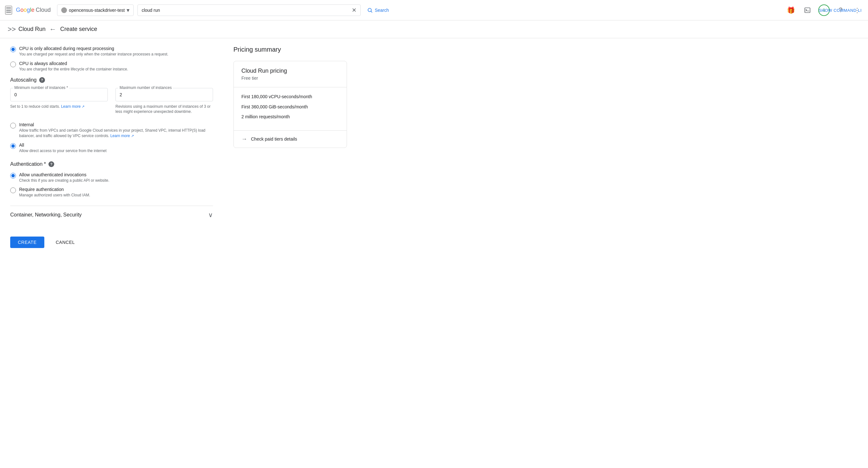  What do you see at coordinates (55, 195) in the screenshot?
I see `auth-require-desc: Manage authorized users with Cloud IAM.` at bounding box center [55, 195].